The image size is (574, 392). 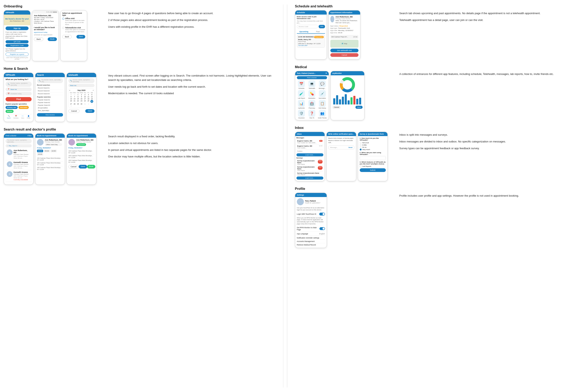 What do you see at coordinates (81, 37) in the screenshot?
I see `next-btn-ph3: Next` at bounding box center [81, 37].